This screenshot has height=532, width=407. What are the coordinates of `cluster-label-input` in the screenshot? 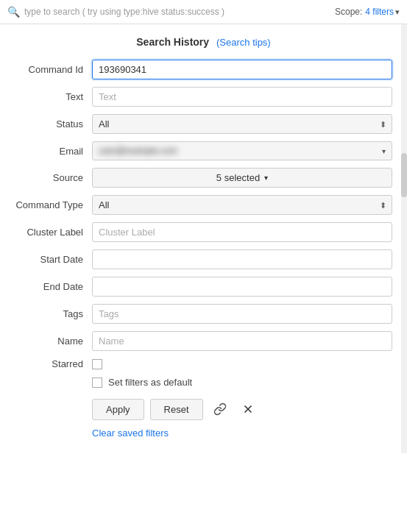 It's located at (242, 233).